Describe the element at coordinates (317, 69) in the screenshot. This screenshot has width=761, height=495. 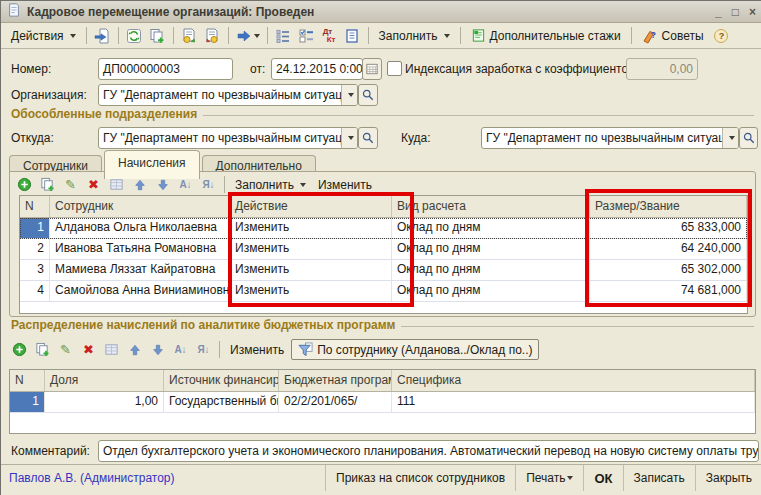
I see `date-input: 24.12.2015 0:00:00` at that location.